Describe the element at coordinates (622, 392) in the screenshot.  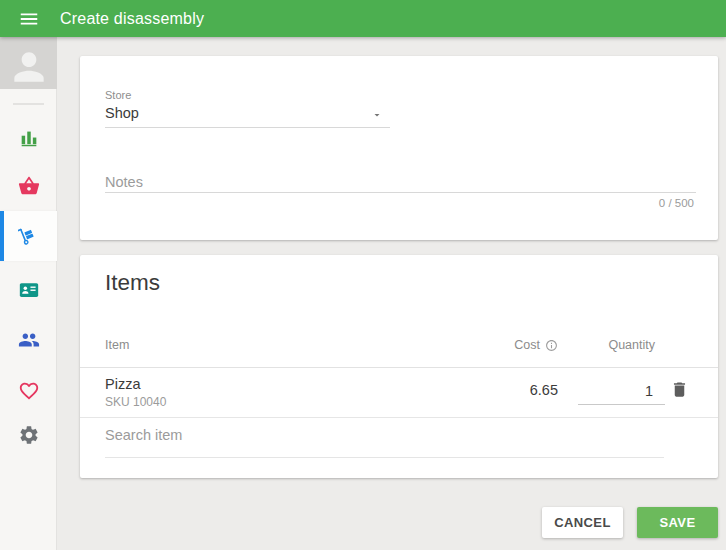
I see `quantity-input` at that location.